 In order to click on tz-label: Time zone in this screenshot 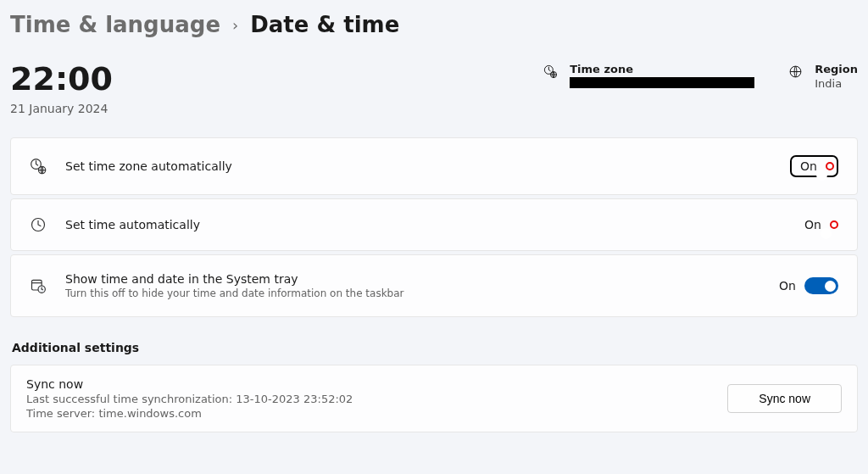, I will do `click(662, 70)`.